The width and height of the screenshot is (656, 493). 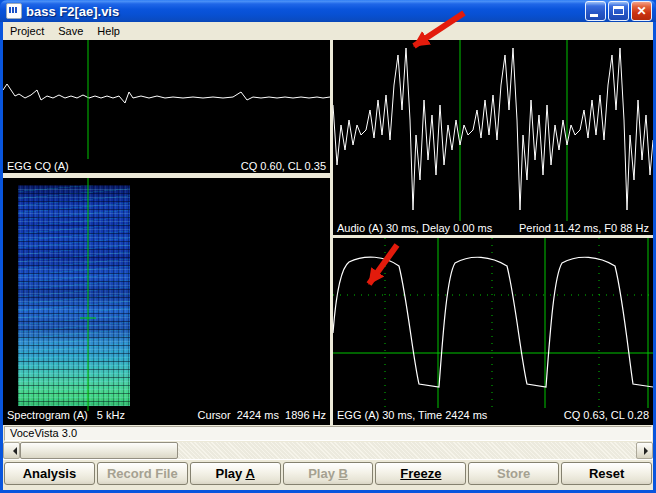 What do you see at coordinates (166, 415) in the screenshot?
I see `spectrogram-status-strip: Spectrogram (A) 5 kHz Cursor 2424 ms 189…` at bounding box center [166, 415].